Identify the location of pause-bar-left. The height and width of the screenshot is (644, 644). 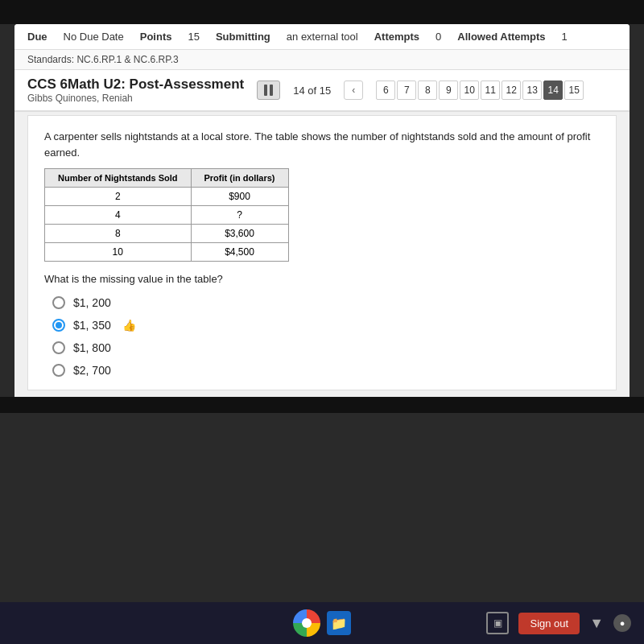
(266, 90).